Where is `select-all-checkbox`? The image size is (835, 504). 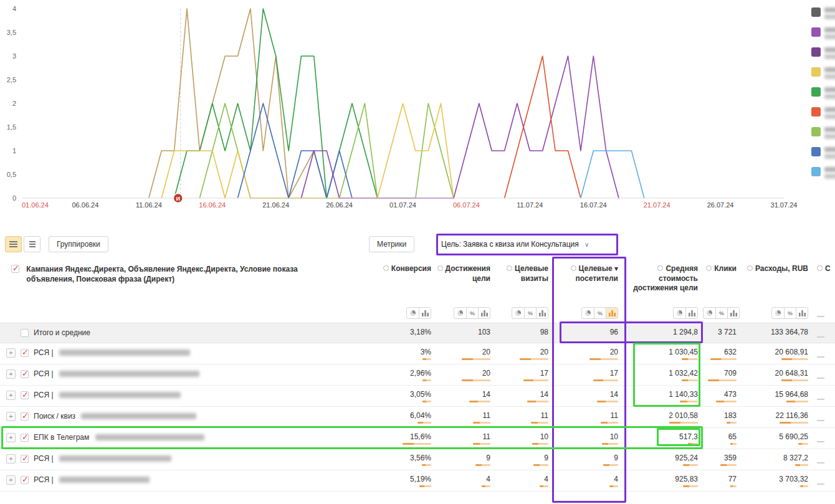 select-all-checkbox is located at coordinates (15, 269).